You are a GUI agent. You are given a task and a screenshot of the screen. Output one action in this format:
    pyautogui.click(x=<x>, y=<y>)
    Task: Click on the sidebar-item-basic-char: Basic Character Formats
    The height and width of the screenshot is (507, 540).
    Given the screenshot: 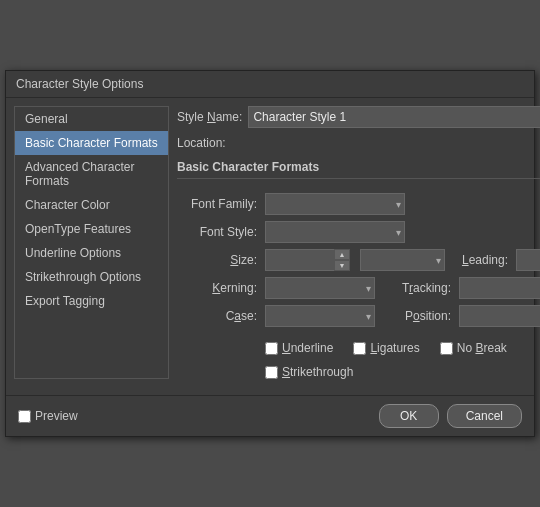 What is the action you would take?
    pyautogui.click(x=92, y=143)
    